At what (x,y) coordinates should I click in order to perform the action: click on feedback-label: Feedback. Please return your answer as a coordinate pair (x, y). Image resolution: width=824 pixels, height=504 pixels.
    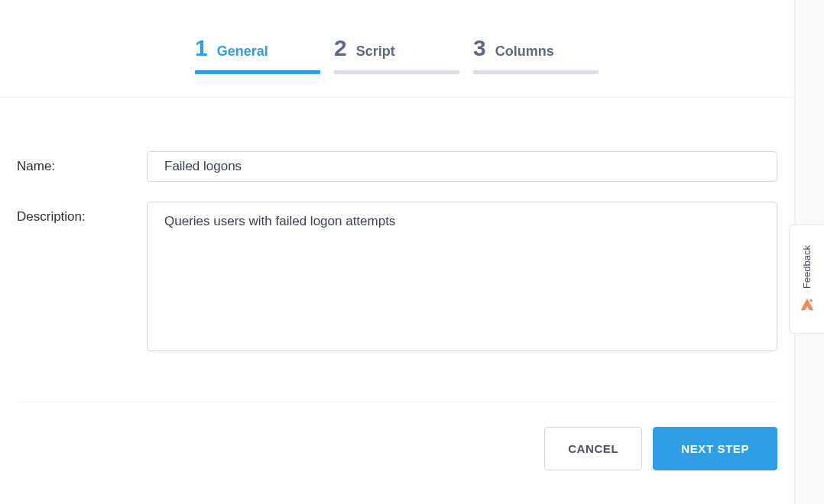
    Looking at the image, I should click on (807, 267).